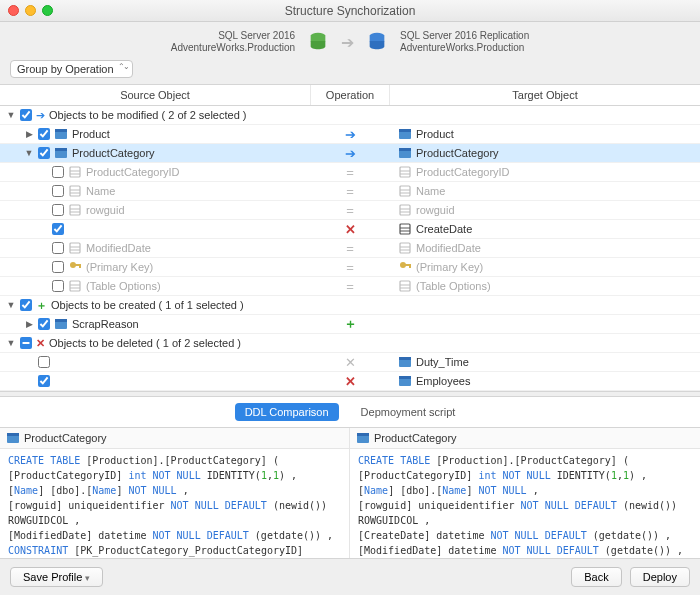  Describe the element at coordinates (525, 504) in the screenshot. I see `ddl-right-body: CREATE TABLE [Production].[ProductCatego…` at that location.